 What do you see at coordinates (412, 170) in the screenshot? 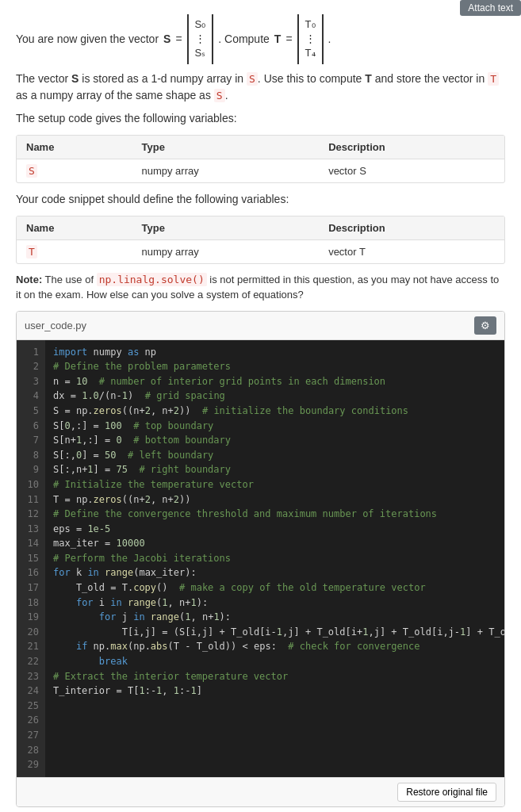
I see `given-desc-s: vector S` at bounding box center [412, 170].